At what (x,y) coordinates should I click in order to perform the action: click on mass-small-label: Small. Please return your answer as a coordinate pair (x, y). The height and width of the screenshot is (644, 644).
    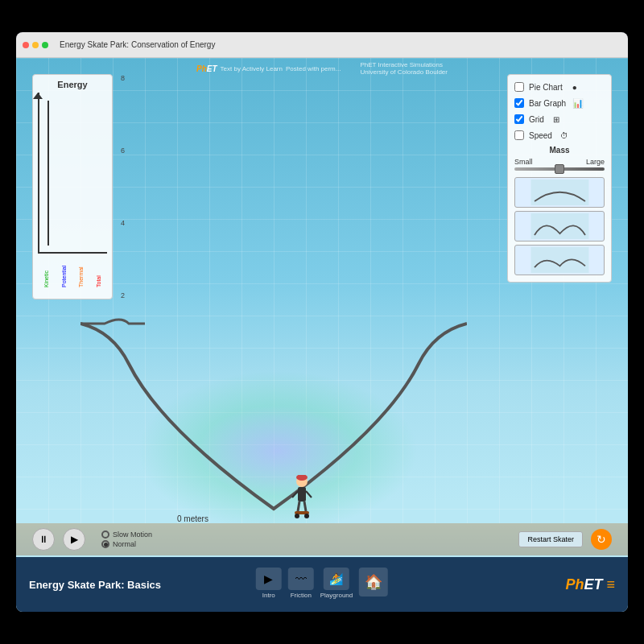
    Looking at the image, I should click on (523, 162).